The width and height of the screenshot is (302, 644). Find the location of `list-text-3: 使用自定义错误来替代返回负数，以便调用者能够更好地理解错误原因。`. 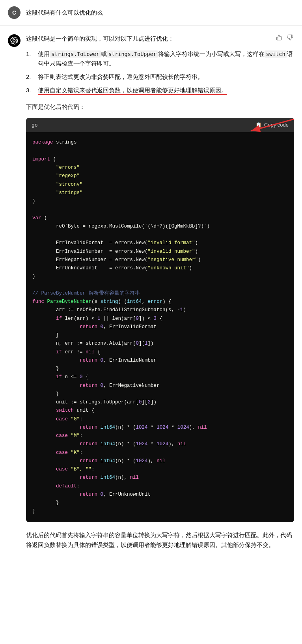

list-text-3: 使用自定义错误来替代返回负数，以便调用者能够更好地理解错误原因。 is located at coordinates (166, 90).